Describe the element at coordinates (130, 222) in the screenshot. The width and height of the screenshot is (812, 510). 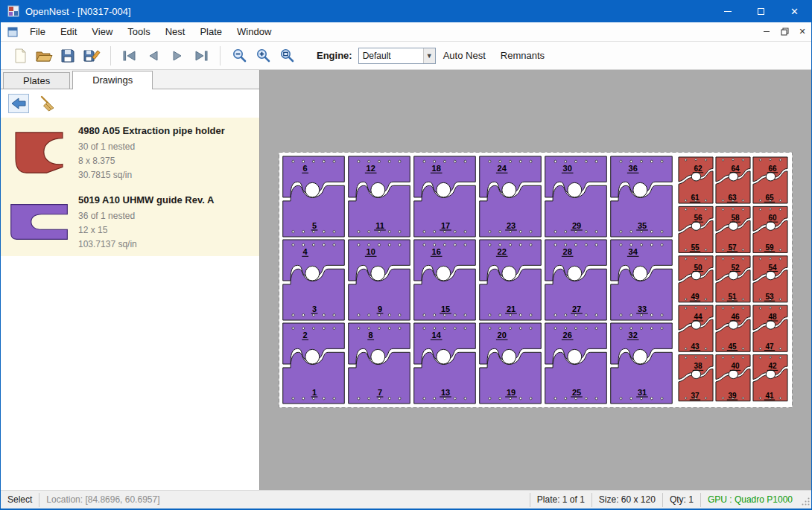
I see `drawing-item: 5019 A10 UHMW guide Rev. A 36 of 1 neste…` at that location.